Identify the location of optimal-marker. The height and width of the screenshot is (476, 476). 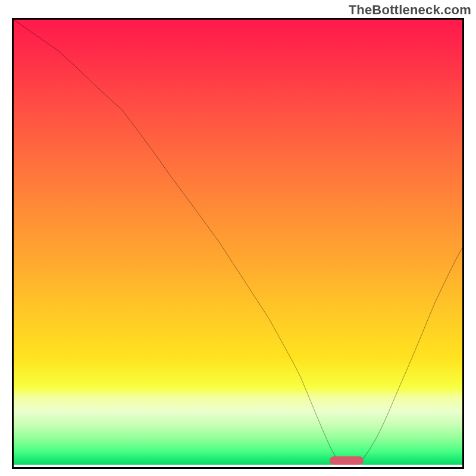
(346, 461).